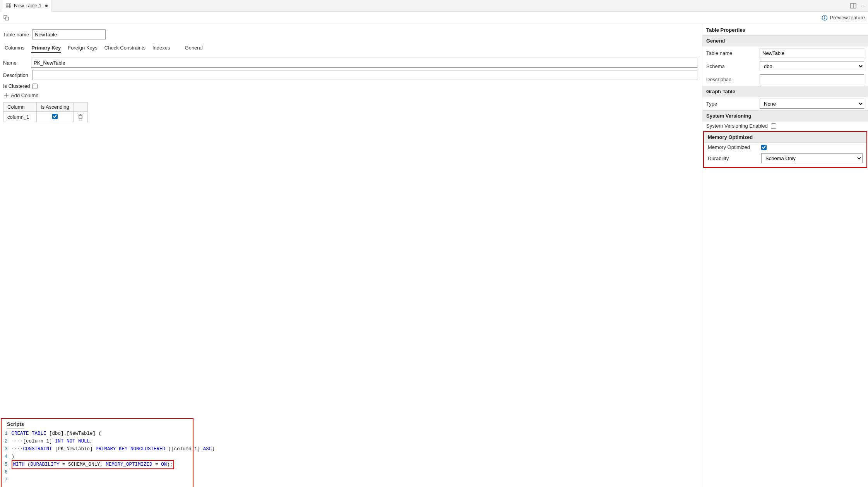  Describe the element at coordinates (812, 79) in the screenshot. I see `prop-description-input` at that location.